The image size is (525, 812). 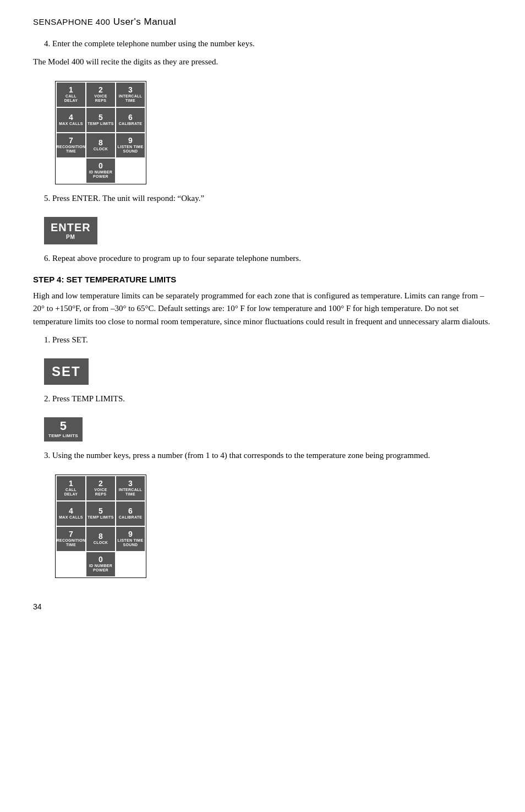 I want to click on step4-intro: 4. Enter the complete telephone number u…, so click(x=268, y=44).